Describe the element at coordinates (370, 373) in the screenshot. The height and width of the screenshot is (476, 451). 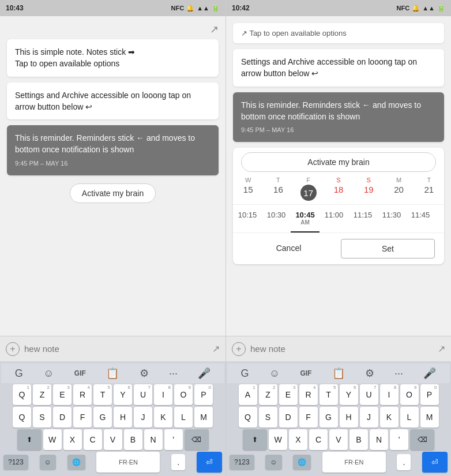
I see `right-settings-icon: ⚙` at that location.